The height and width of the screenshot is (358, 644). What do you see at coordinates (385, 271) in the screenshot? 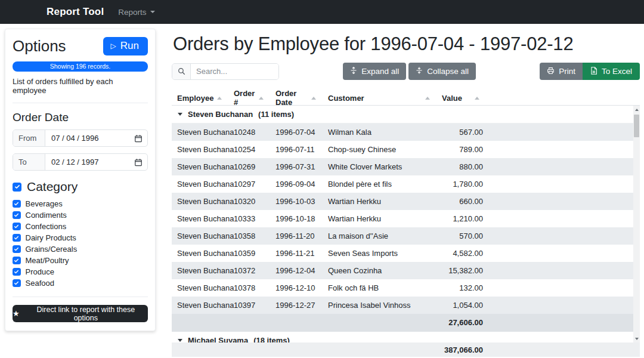
I see `cell-customer: Queen Cozinha` at bounding box center [385, 271].